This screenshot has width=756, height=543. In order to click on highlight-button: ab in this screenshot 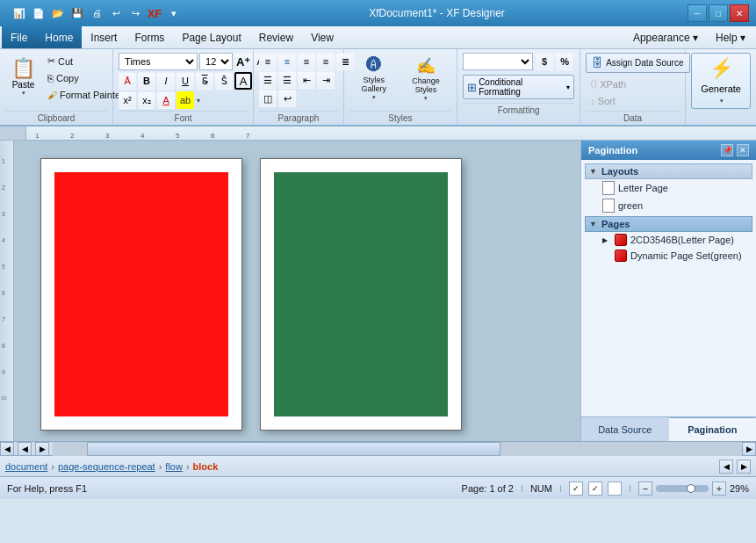, I will do `click(185, 100)`.